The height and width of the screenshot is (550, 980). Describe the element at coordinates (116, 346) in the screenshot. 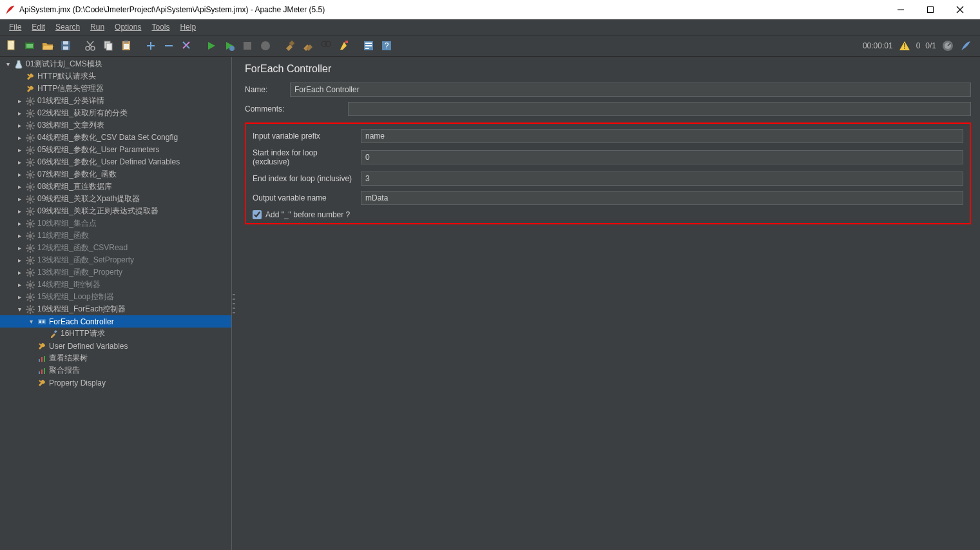

I see `tree-row: User Defined Variables` at that location.